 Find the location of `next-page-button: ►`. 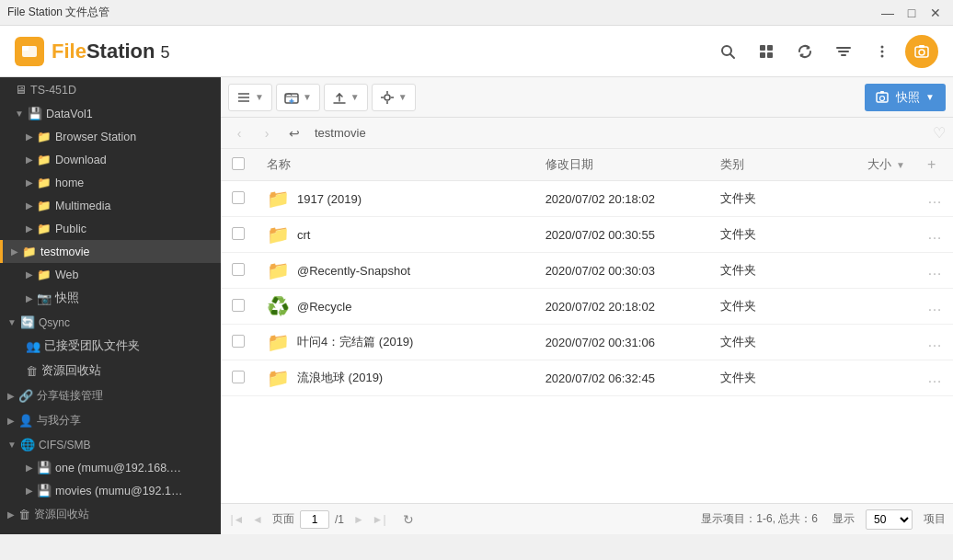

next-page-button: ► is located at coordinates (359, 520).